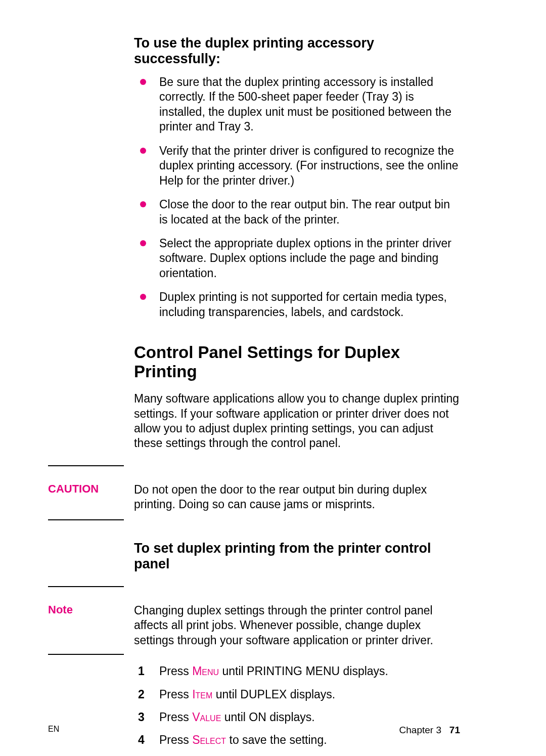 The height and width of the screenshot is (756, 546). Describe the element at coordinates (297, 717) in the screenshot. I see `step-item: 3Press Value until ON displays.` at that location.